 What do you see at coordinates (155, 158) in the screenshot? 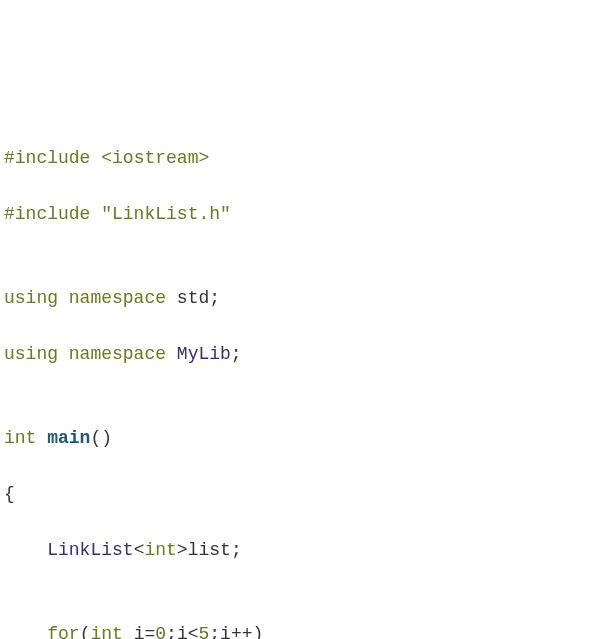
I see `header-name: iostream` at bounding box center [155, 158].